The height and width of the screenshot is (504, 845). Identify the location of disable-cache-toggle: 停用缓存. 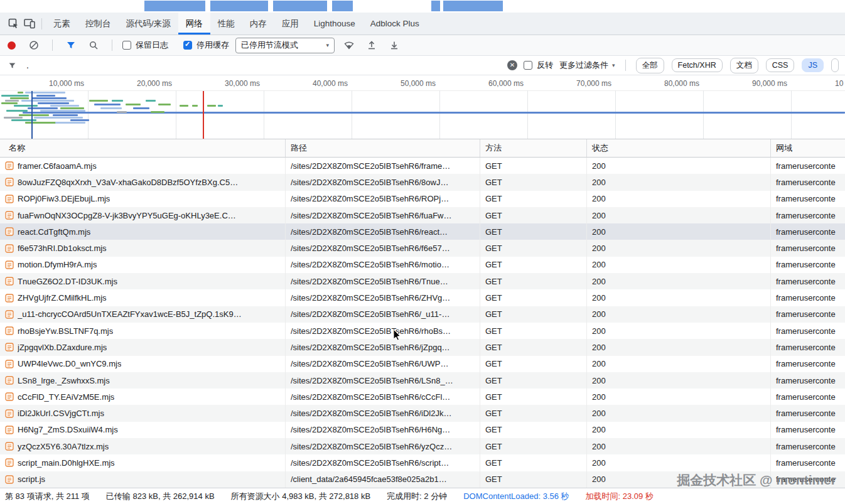
(206, 45).